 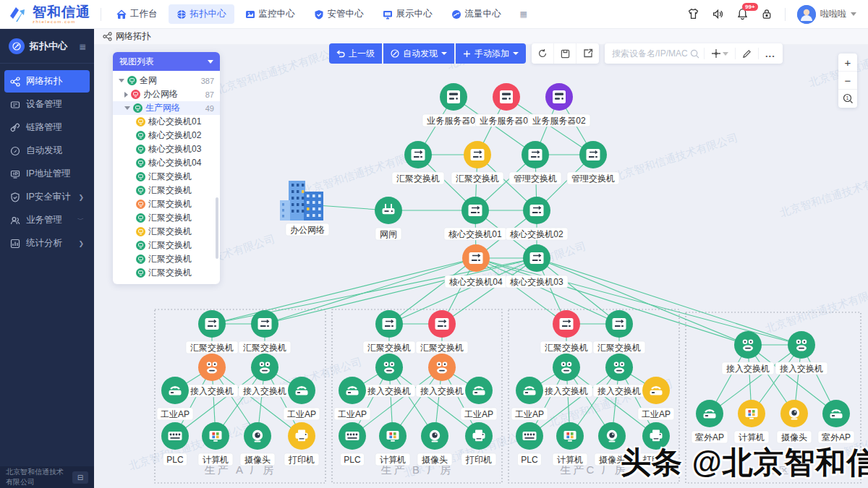 What do you see at coordinates (122, 14) in the screenshot?
I see `home-icon` at bounding box center [122, 14].